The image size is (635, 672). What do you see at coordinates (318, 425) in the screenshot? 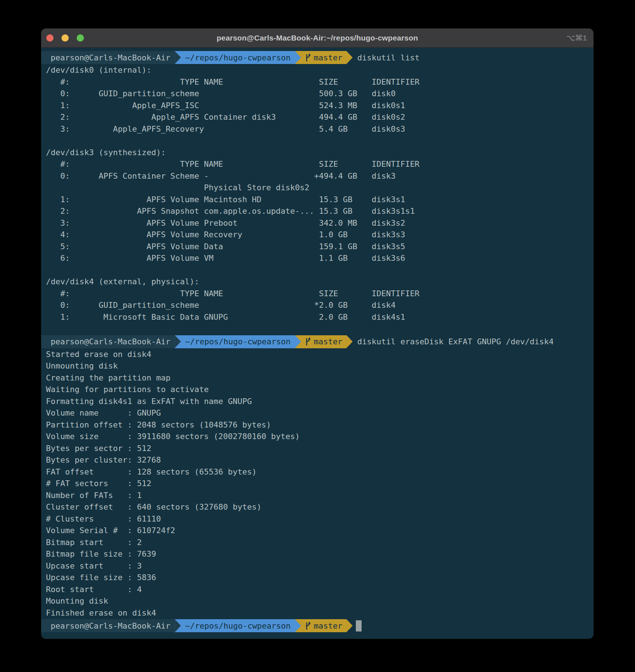
I see `terminal-output-line: Partition offset : 2048 sectors (1048576…` at bounding box center [318, 425].